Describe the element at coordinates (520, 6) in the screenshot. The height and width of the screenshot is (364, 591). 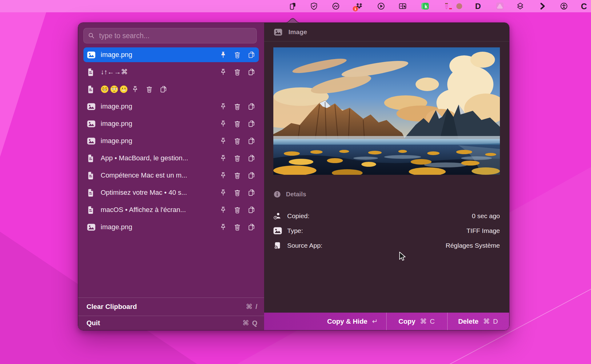
I see `stack-icon` at that location.